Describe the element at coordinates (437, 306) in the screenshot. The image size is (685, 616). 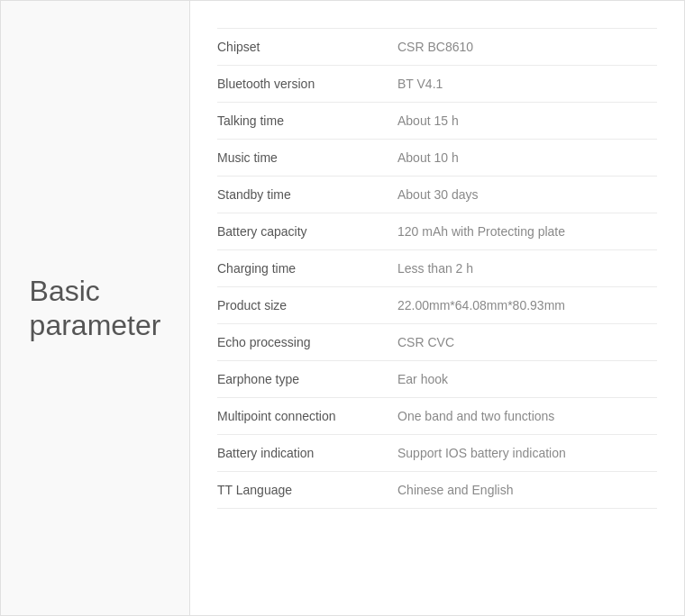
I see `table-row: Product size22.00mm*64.08mm*80.93mm` at that location.